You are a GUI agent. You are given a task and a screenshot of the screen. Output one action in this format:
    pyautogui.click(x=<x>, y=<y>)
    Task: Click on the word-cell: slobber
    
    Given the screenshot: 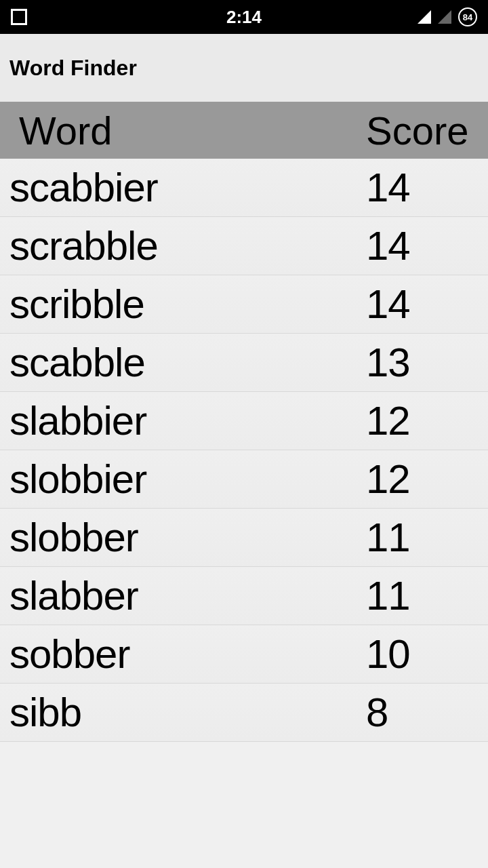 What is the action you would take?
    pyautogui.click(x=183, y=537)
    